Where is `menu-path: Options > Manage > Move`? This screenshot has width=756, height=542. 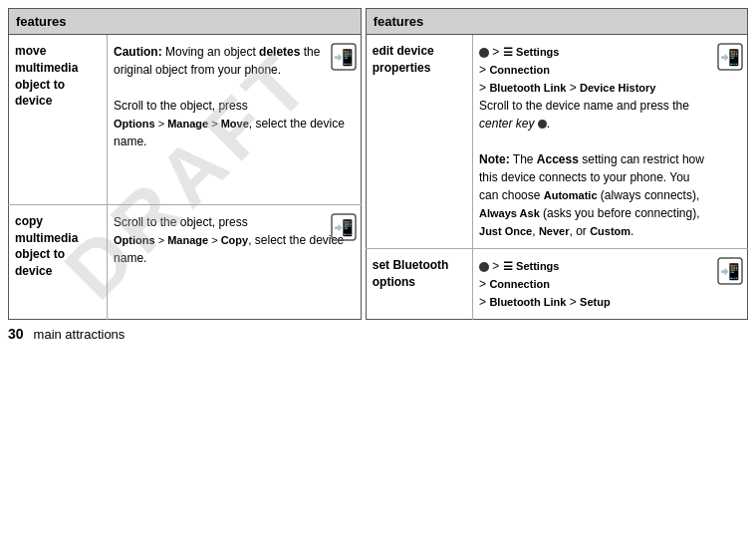
menu-path: Options > Manage > Move is located at coordinates (181, 124).